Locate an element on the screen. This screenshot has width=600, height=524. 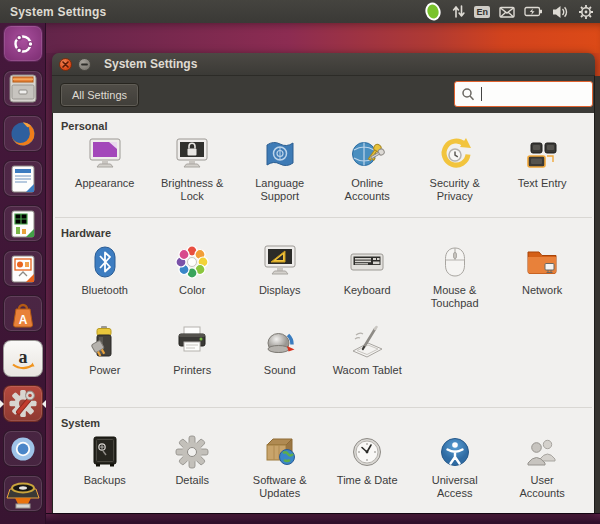
settings-item-mouse-touchpad: Mouse & Touchpad is located at coordinates (454, 276).